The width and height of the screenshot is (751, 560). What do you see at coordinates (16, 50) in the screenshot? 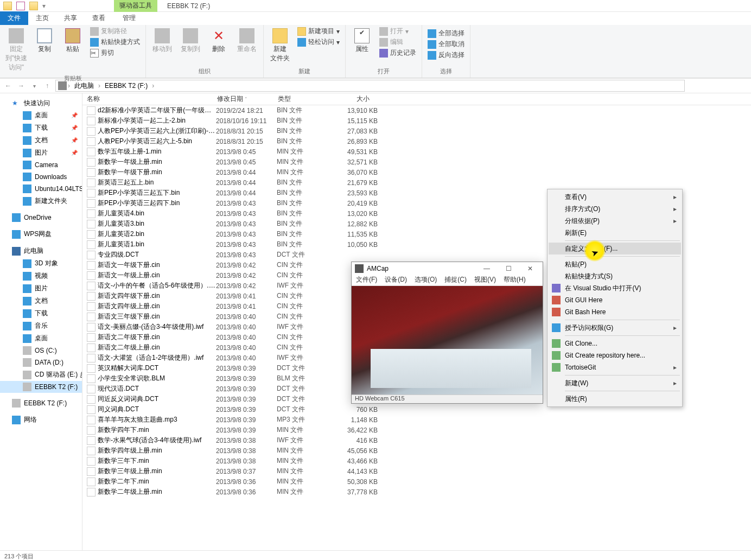
I see `pin-quick-access-button: 固定到"快速访问"` at bounding box center [16, 50].